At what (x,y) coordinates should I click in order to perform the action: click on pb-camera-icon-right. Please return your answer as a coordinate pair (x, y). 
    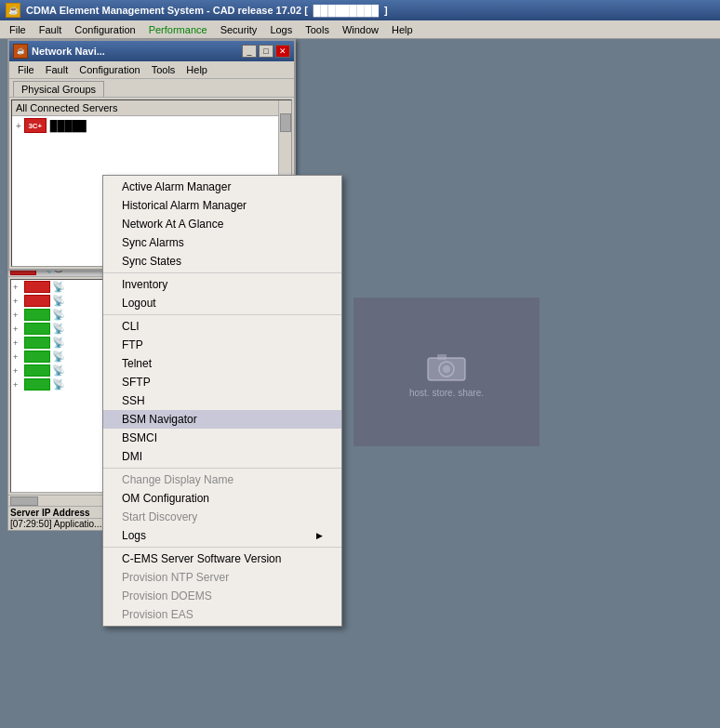
    Looking at the image, I should click on (447, 365).